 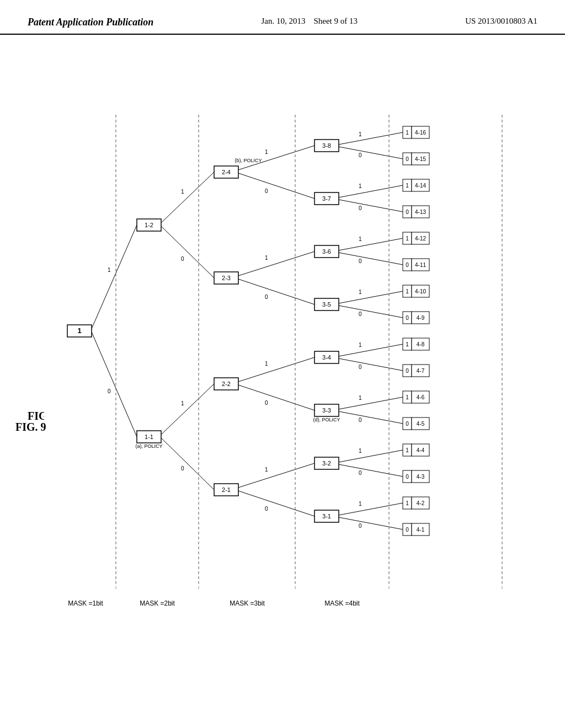 I want to click on svg-text: 4-13, so click(x=420, y=212).